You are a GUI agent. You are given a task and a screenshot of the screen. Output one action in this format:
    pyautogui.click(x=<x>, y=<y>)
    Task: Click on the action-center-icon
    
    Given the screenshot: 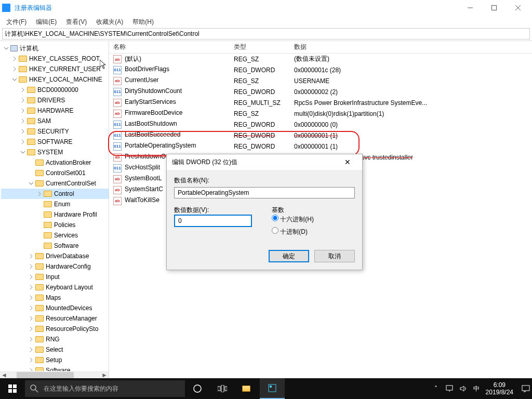 What is the action you would take?
    pyautogui.click(x=526, y=389)
    